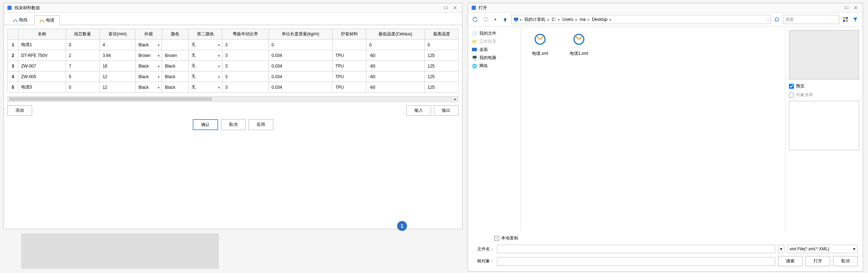  What do you see at coordinates (636, 261) in the screenshot?
I see `rootobj-input` at bounding box center [636, 261].